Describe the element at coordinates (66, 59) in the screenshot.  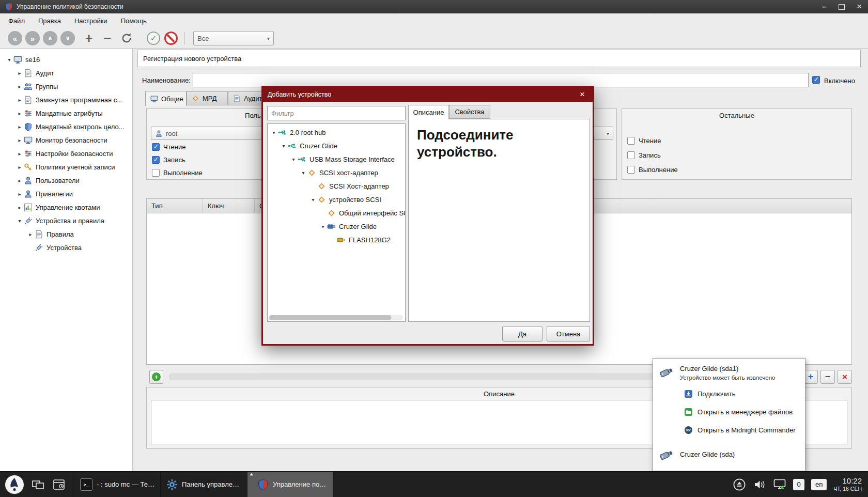
I see `sidebar-item-se16: se16` at that location.